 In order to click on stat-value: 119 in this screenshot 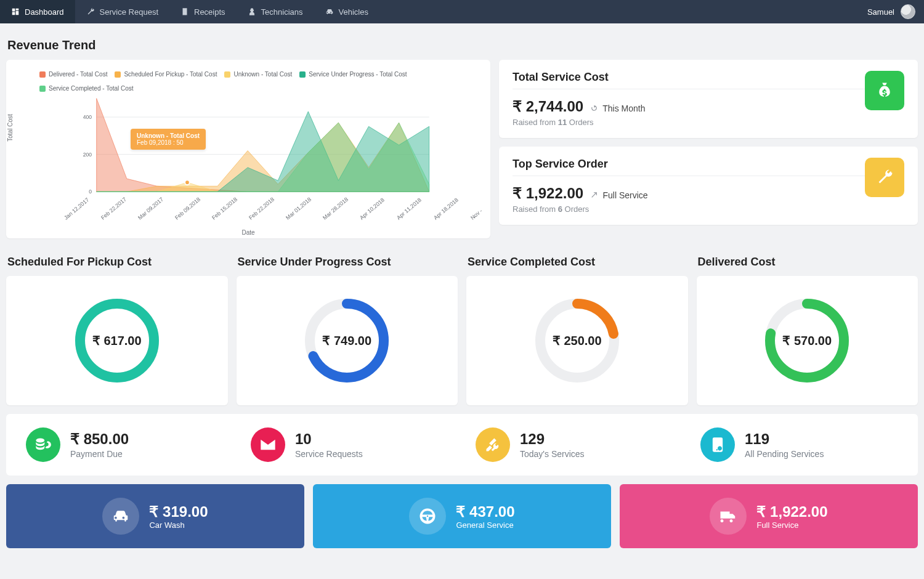, I will do `click(784, 439)`.